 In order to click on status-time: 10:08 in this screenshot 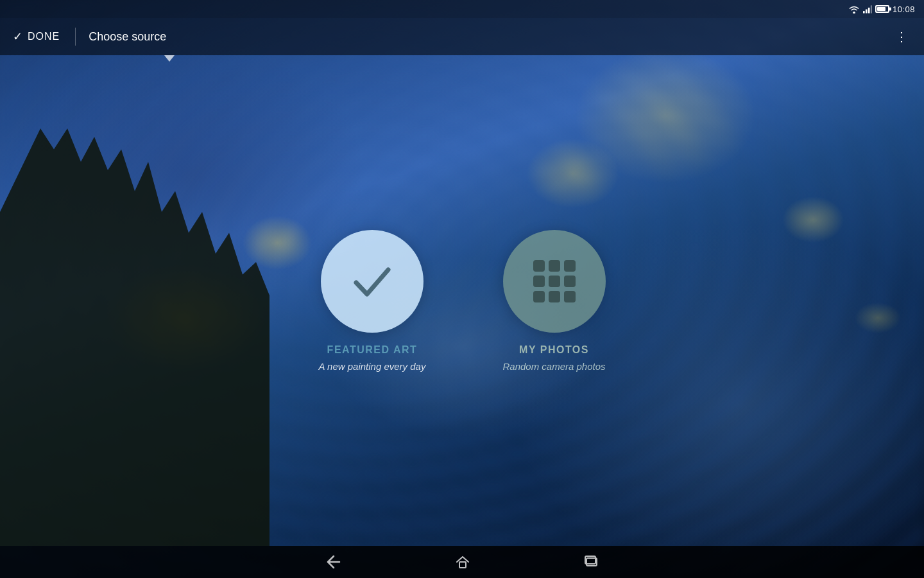, I will do `click(903, 9)`.